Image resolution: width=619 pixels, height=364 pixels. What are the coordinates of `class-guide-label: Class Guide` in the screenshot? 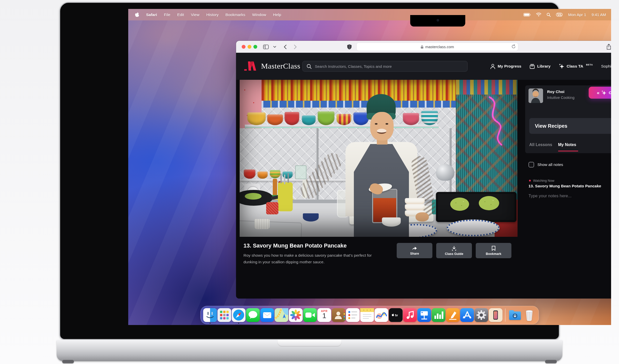 It's located at (454, 254).